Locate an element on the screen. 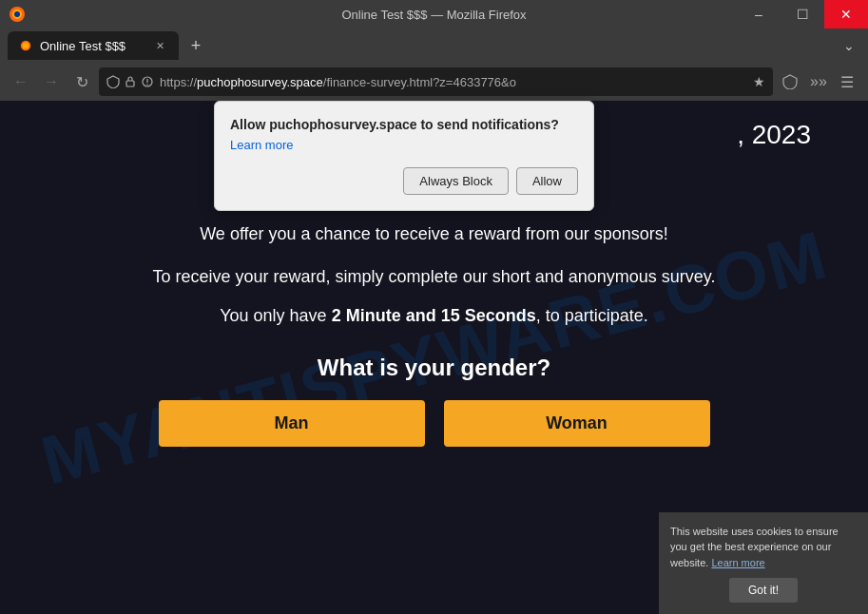  cookie-notice: This website uses cookies to ensure you … is located at coordinates (763, 564).